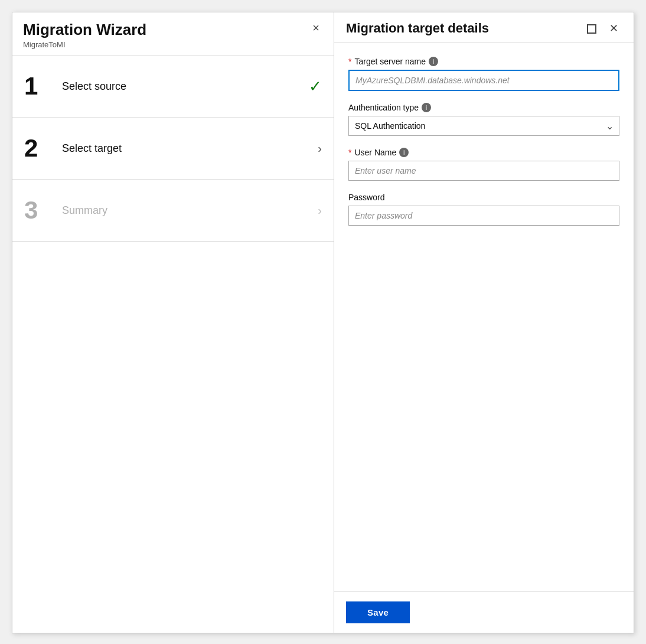 Image resolution: width=646 pixels, height=644 pixels. What do you see at coordinates (602, 28) in the screenshot?
I see `right-header-icons: ✕` at bounding box center [602, 28].